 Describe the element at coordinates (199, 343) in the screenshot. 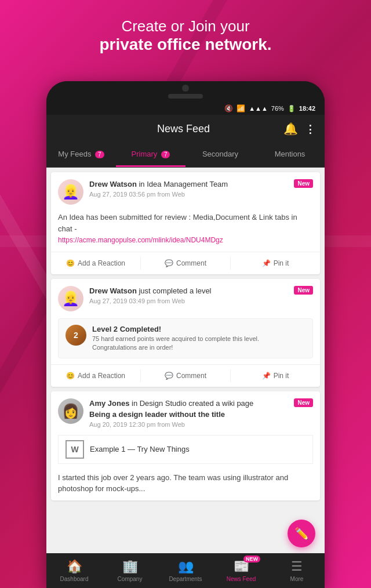

I see `level-description: 75 hard earned points were acquired to c…` at that location.